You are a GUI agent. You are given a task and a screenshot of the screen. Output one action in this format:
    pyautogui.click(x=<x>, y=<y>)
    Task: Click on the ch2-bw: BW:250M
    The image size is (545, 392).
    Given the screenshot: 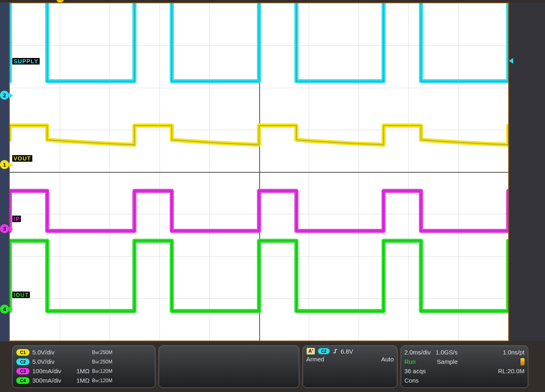 What is the action you would take?
    pyautogui.click(x=102, y=362)
    